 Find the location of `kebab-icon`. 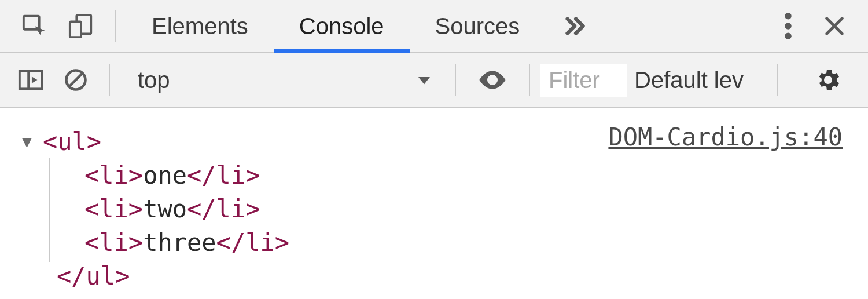

kebab-icon is located at coordinates (788, 26).